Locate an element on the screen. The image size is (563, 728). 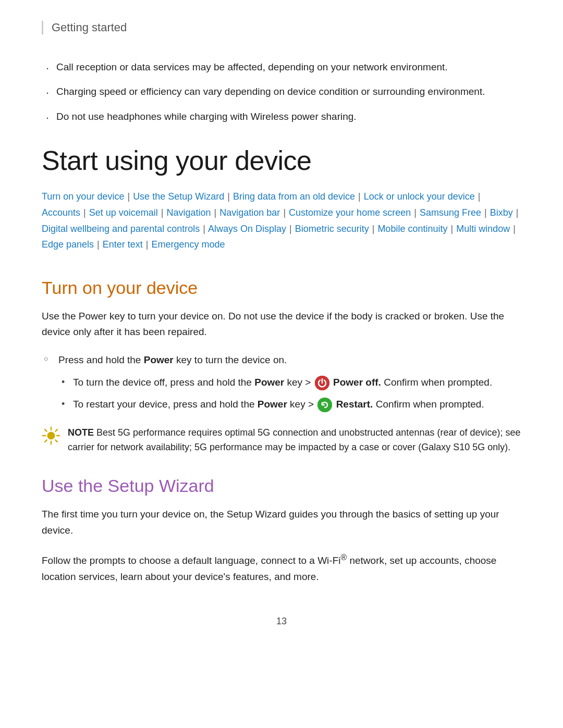
restart-label: Restart. is located at coordinates (354, 404).